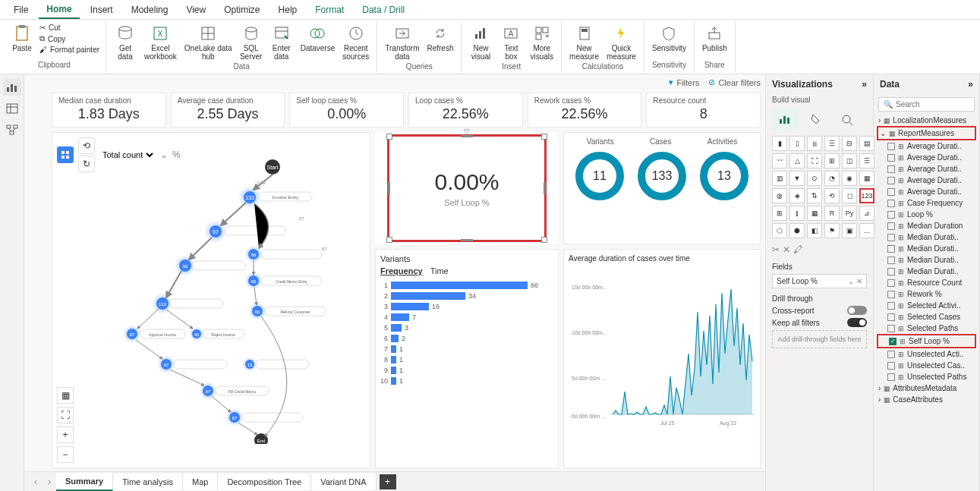 The image size is (980, 491). Describe the element at coordinates (542, 42) in the screenshot. I see `more-visuals-button: +More visuals` at that location.